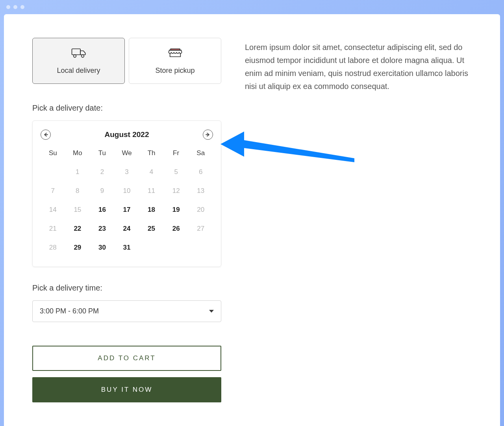  Describe the element at coordinates (176, 172) in the screenshot. I see `calendar-day: 5` at that location.